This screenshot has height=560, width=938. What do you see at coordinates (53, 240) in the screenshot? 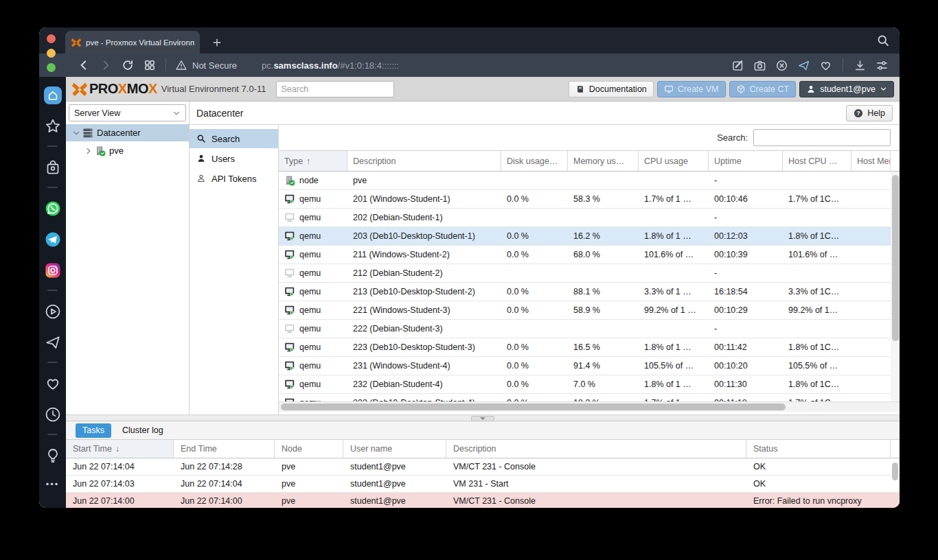
I see `telegram-icon` at bounding box center [53, 240].